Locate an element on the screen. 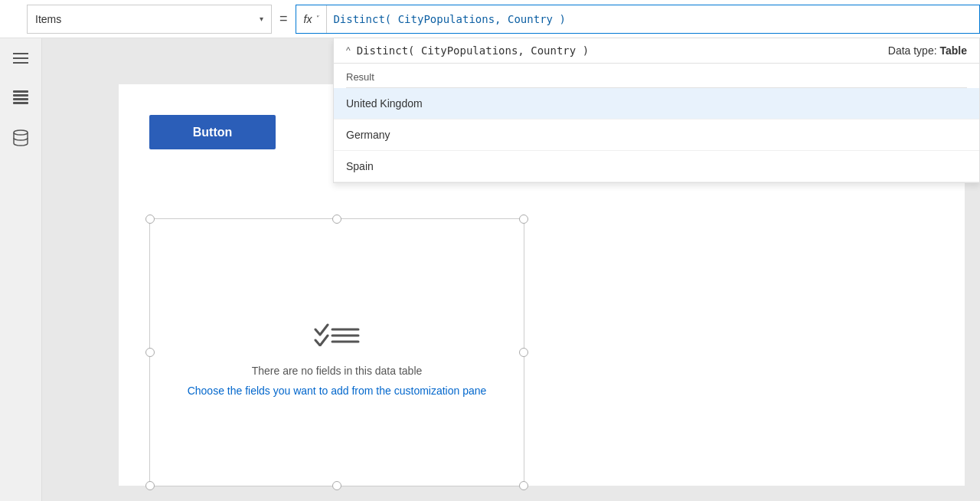 The image size is (980, 501). formula-input is located at coordinates (653, 19).